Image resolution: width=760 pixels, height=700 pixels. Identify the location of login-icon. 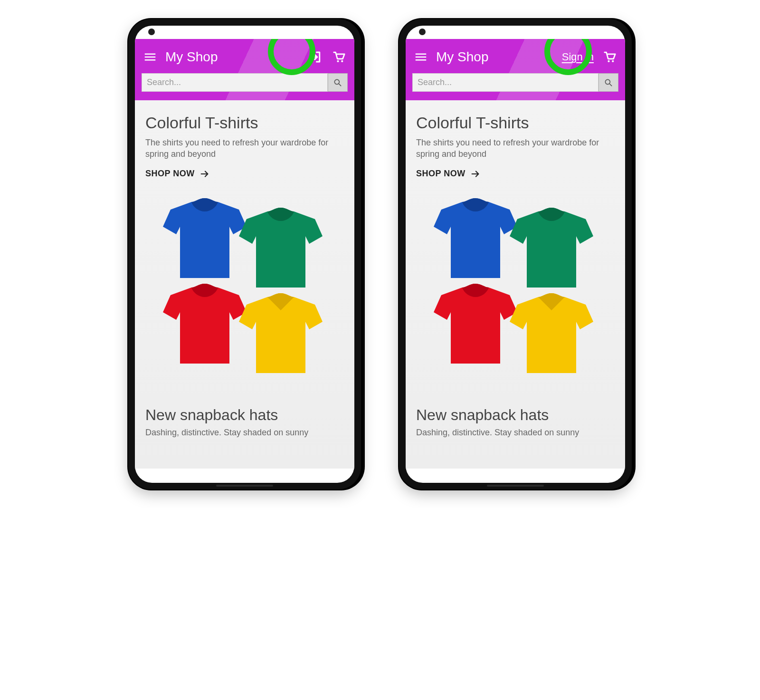
(315, 57).